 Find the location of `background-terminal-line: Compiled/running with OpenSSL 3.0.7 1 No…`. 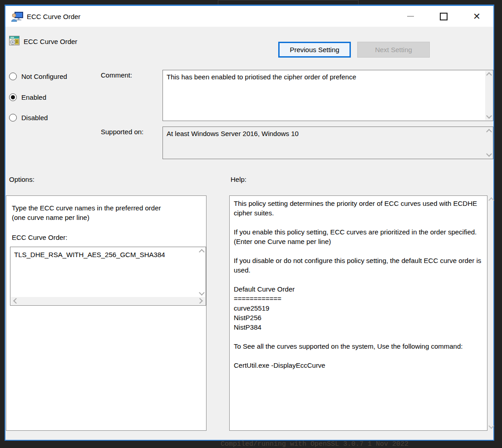

background-terminal-line: Compiled/running with OpenSSL 3.0.7 1 No… is located at coordinates (315, 444).